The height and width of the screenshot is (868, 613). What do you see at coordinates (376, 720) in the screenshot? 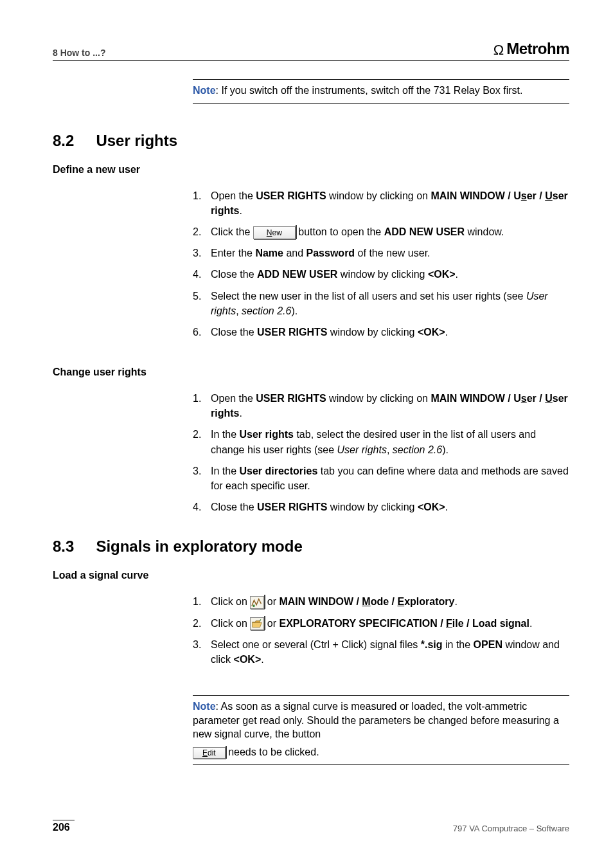
I see `note-text: : As soon as a signal curve is measured …` at bounding box center [376, 720].